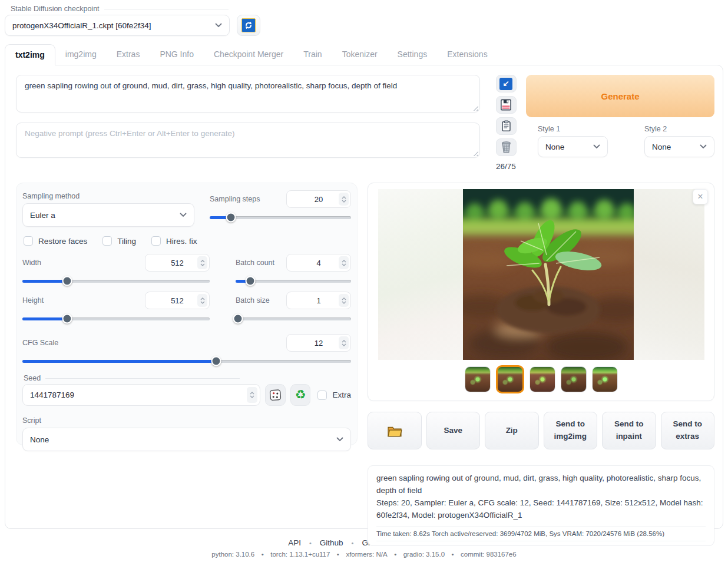 The image size is (728, 569). Describe the element at coordinates (108, 215) in the screenshot. I see `sampling-method-select: Euler a` at that location.